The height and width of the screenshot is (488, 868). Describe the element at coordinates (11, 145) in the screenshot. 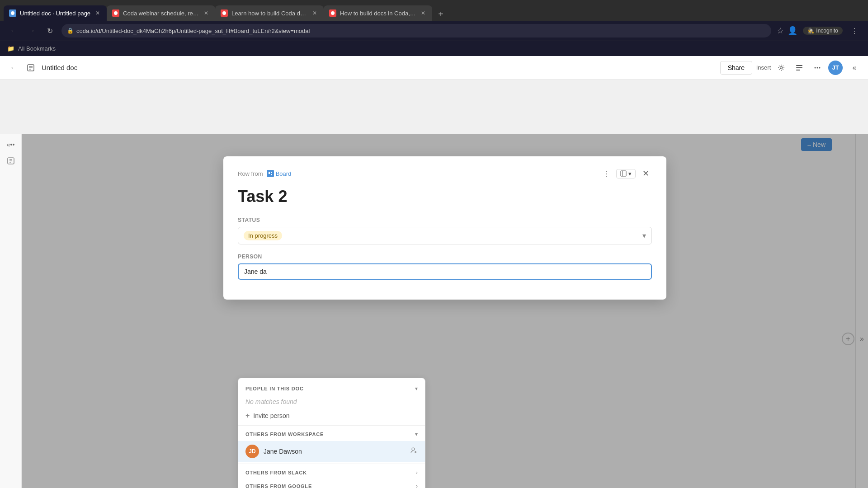

I see `sidebar-toggle-button: «••` at that location.